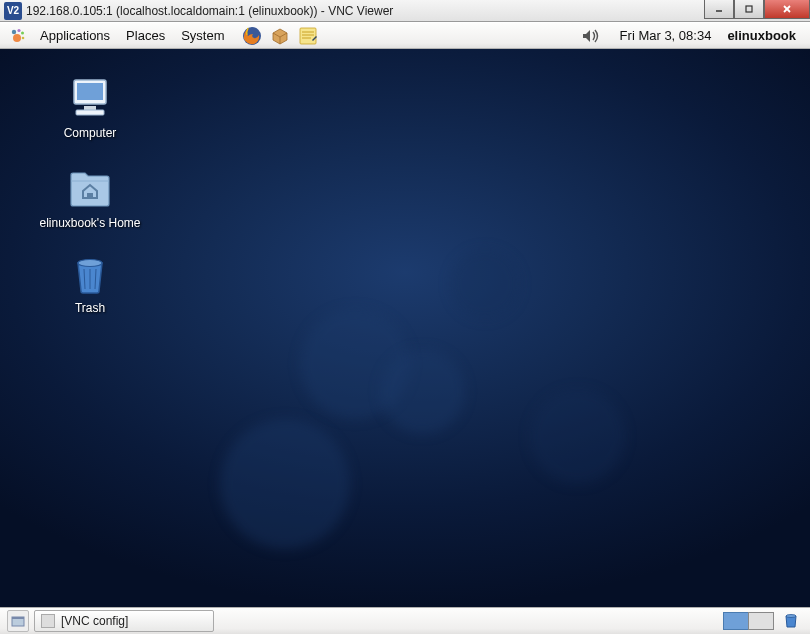  I want to click on desktop-icon-label: elinuxbook's Home, so click(90, 223).